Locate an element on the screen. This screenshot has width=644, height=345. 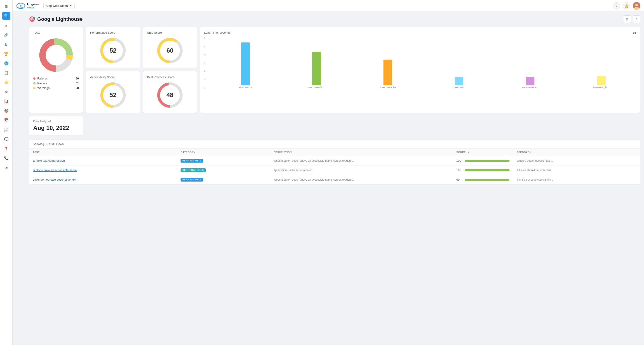
accessibility-score: 52 is located at coordinates (113, 95).